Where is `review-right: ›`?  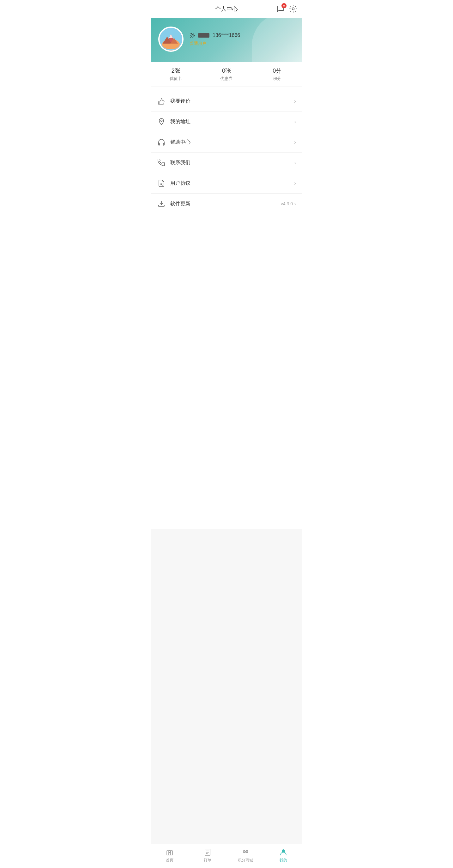 review-right: › is located at coordinates (295, 101).